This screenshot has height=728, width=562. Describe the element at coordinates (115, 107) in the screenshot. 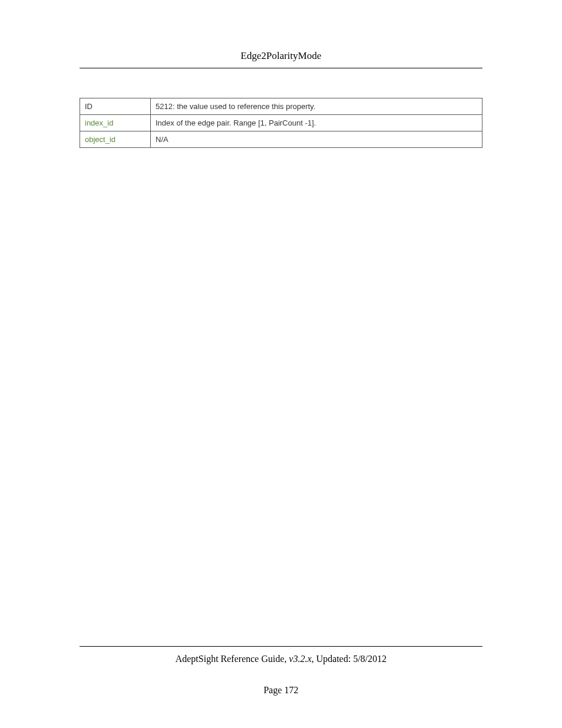

I see `table-cell-label: ID` at that location.